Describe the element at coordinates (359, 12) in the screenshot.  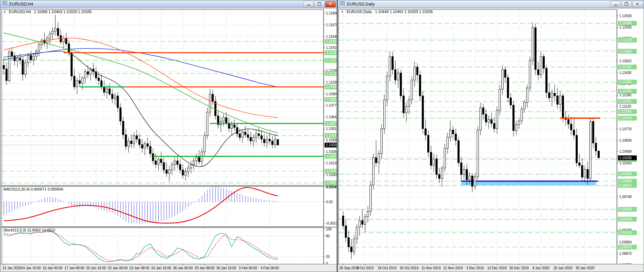
I see `chart-symbol: EURUSD,Daily` at that location.